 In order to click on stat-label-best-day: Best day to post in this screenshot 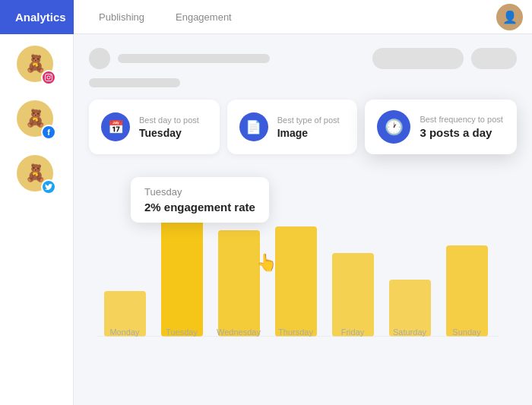, I will do `click(169, 120)`.